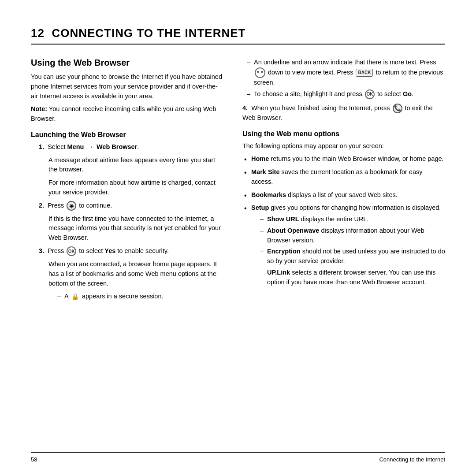 The height and width of the screenshot is (476, 476). I want to click on step-3-body: When you are connected, a browser home p…, so click(137, 280).